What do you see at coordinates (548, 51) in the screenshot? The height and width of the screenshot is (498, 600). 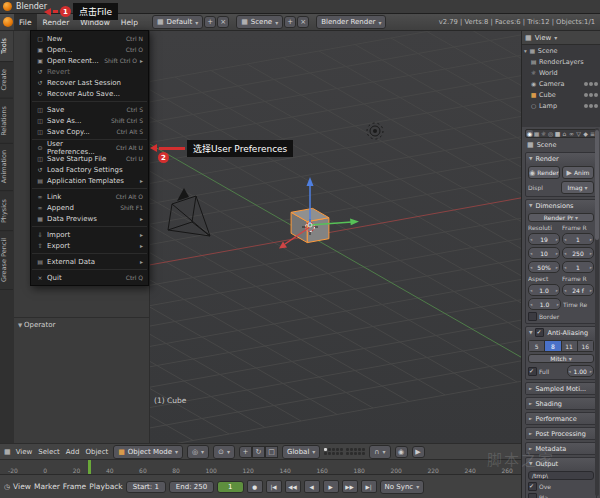 I see `outliner-item-label: Scene` at bounding box center [548, 51].